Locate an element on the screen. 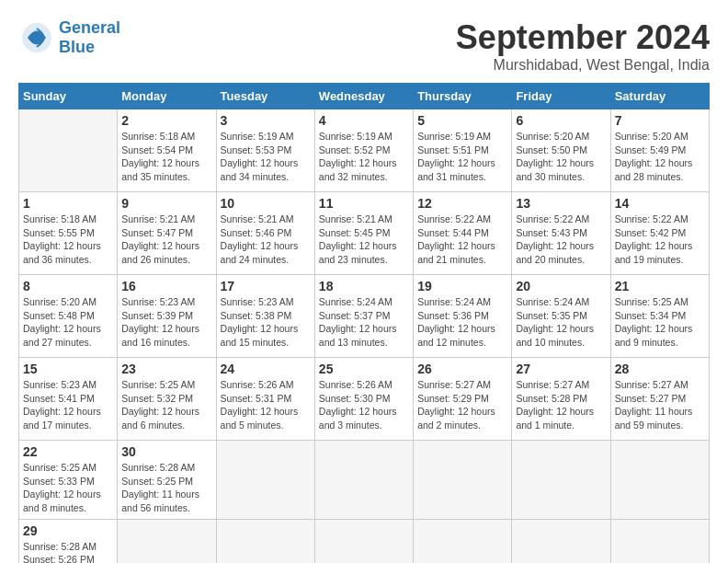 This screenshot has height=563, width=728. day-info: Sunrise: 5:20 AM Sunset: 5:48 PM Dayligh… is located at coordinates (68, 322).